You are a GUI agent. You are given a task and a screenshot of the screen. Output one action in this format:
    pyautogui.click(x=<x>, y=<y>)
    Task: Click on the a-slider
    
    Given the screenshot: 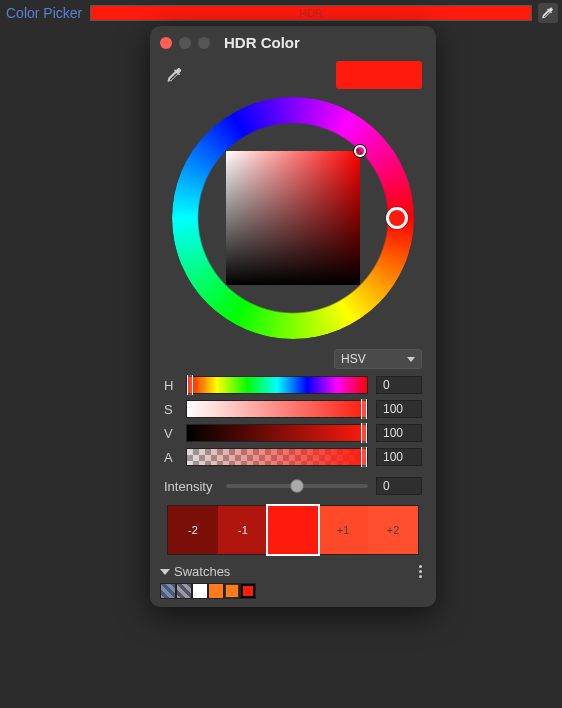 What is the action you would take?
    pyautogui.click(x=277, y=457)
    